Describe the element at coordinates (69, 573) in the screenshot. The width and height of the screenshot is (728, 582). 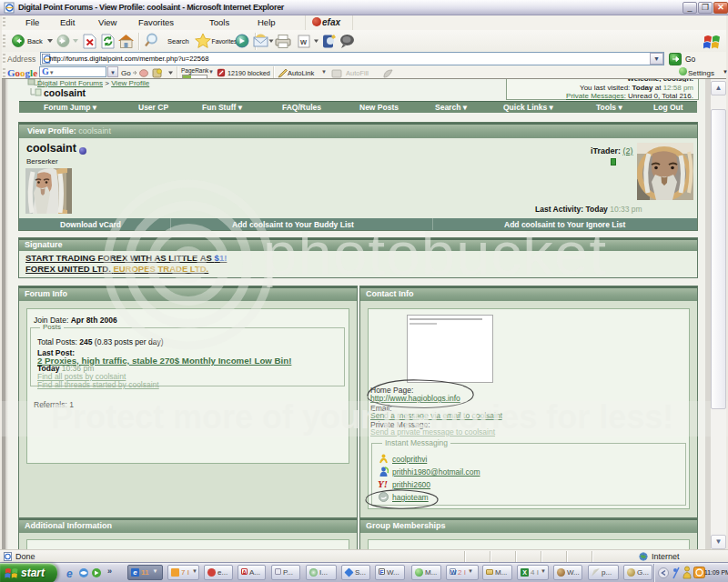
I see `svg-text: e` at that location.